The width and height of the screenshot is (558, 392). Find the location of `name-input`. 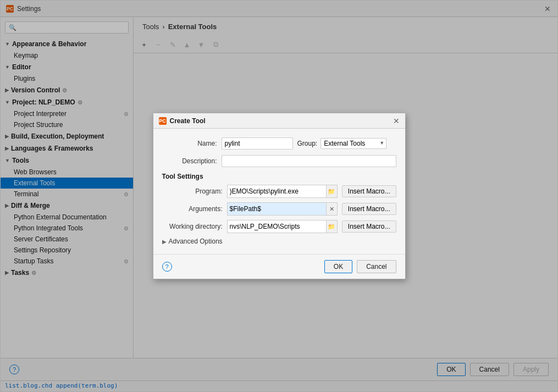

name-input is located at coordinates (257, 143).